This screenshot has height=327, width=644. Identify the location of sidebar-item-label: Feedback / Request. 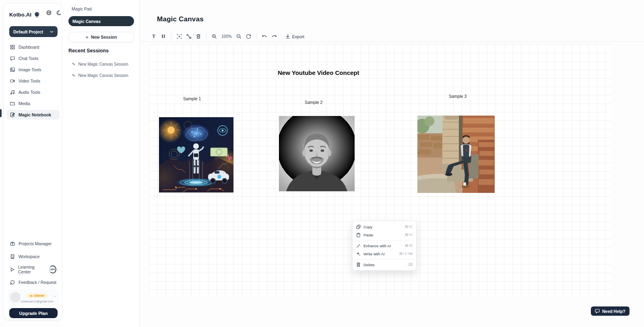
(37, 282).